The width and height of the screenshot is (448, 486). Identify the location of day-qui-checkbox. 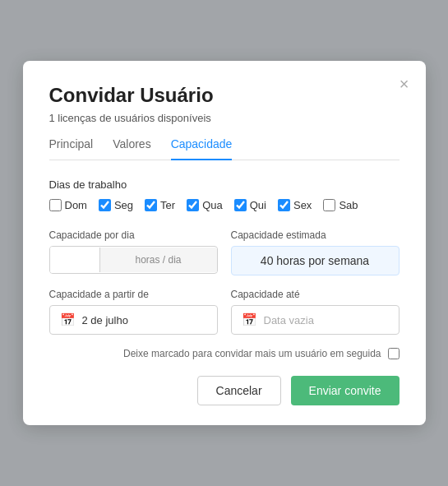
(240, 206).